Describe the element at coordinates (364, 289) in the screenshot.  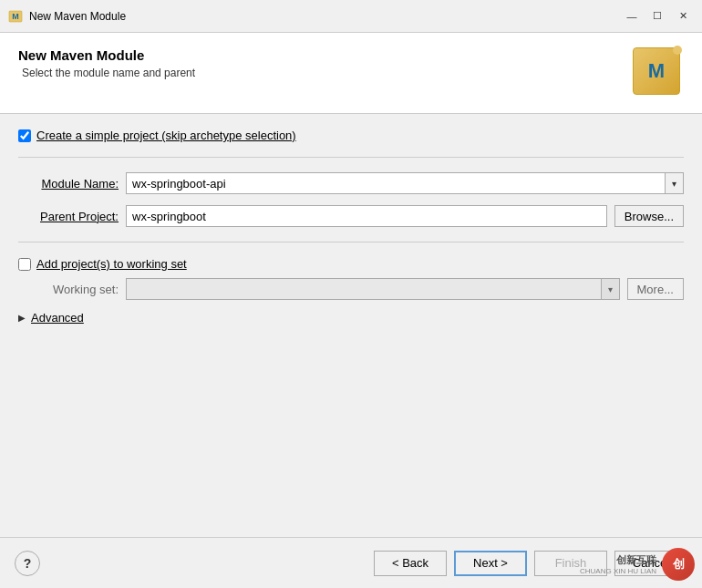
I see `working-set-input` at that location.